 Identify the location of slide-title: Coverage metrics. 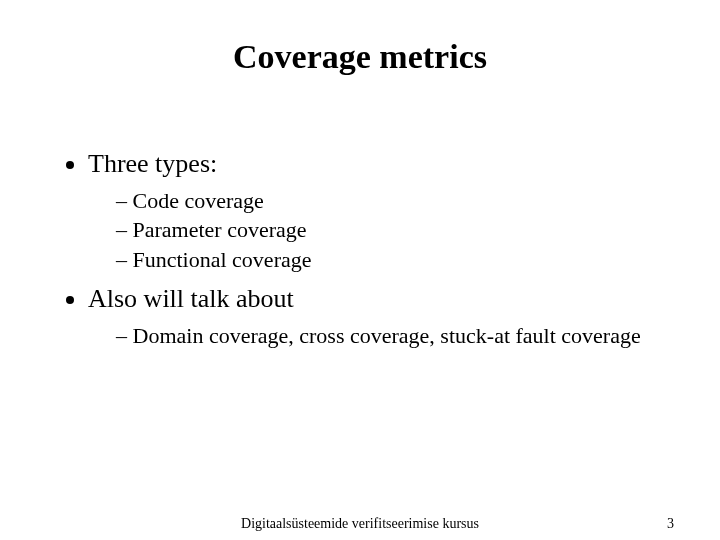
(360, 57).